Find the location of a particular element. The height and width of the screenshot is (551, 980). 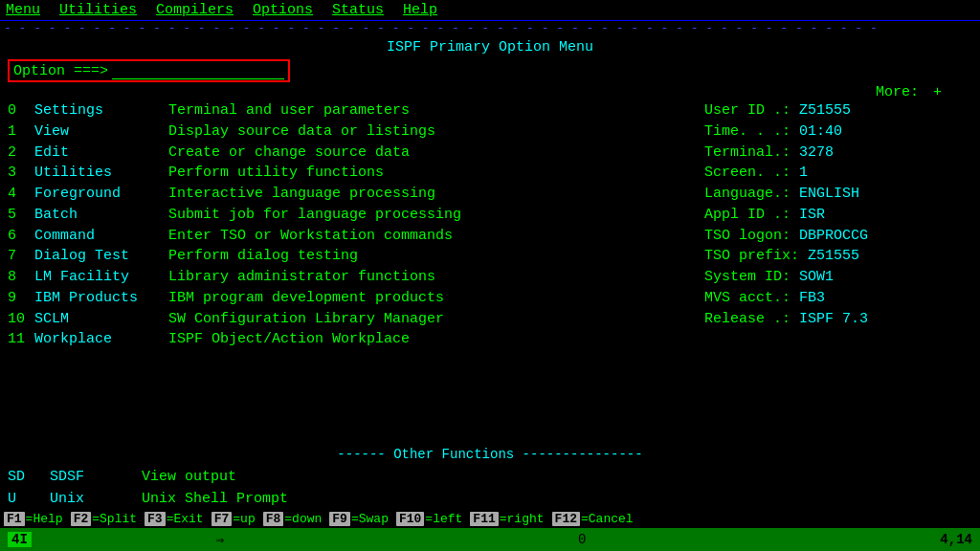

menu-item-compilers: Compilers is located at coordinates (195, 10).